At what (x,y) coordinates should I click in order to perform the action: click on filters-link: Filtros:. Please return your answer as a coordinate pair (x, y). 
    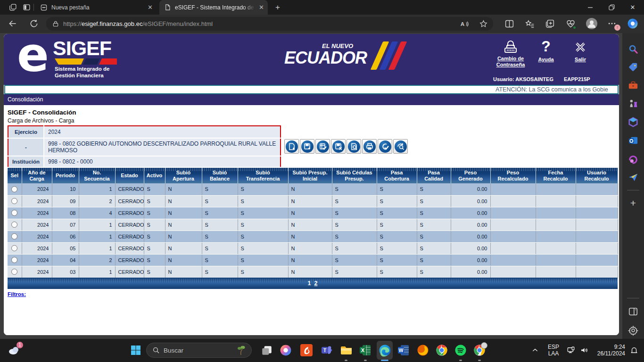
    Looking at the image, I should click on (17, 294).